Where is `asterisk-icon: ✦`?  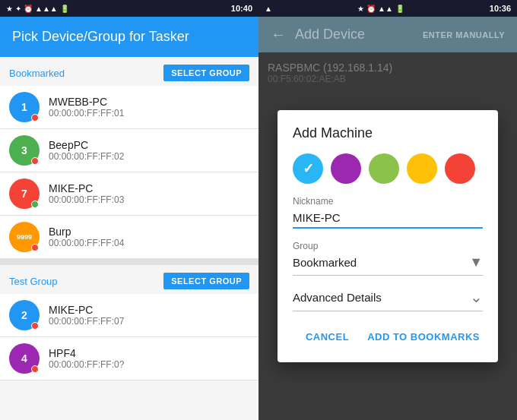 asterisk-icon: ✦ is located at coordinates (18, 9).